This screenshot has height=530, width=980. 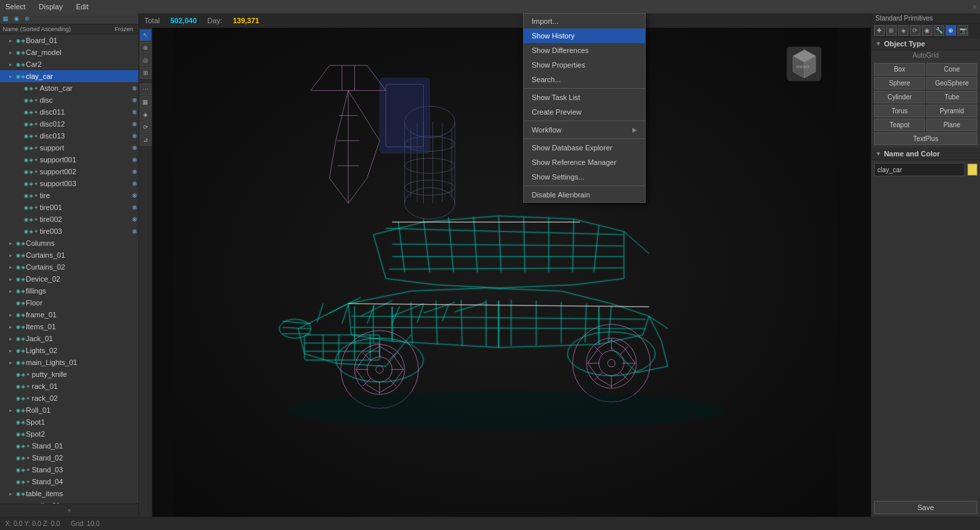 I want to click on rp-icon-1: ✚, so click(x=879, y=30).